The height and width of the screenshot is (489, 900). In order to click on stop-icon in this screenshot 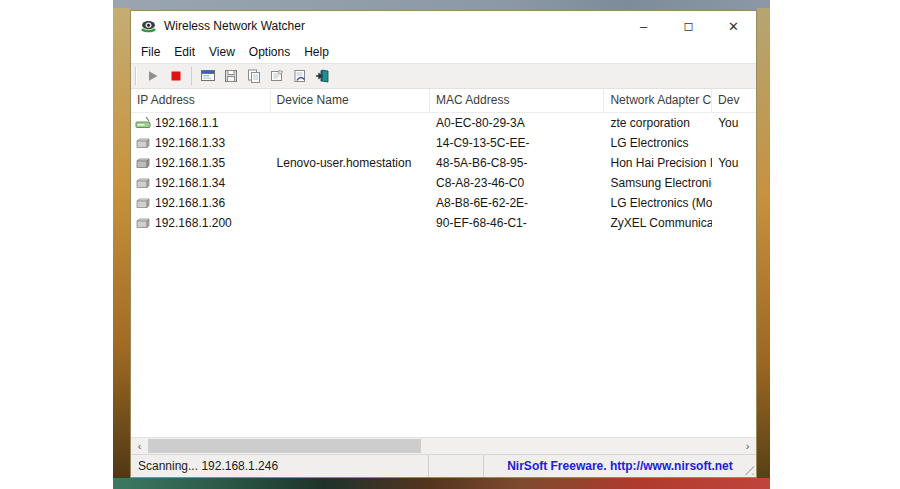, I will do `click(176, 76)`.